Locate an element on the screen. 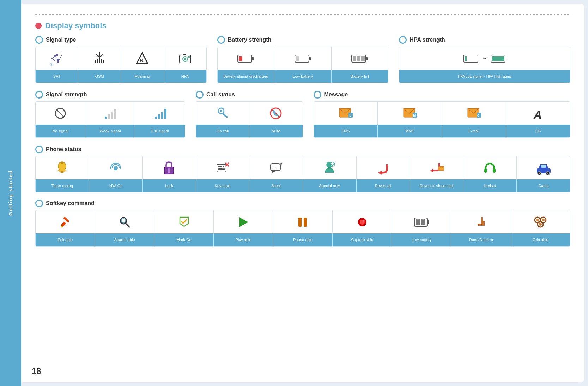 The height and width of the screenshot is (386, 588). group-signal-strength: Signal strength No signal is located at coordinates (110, 114).